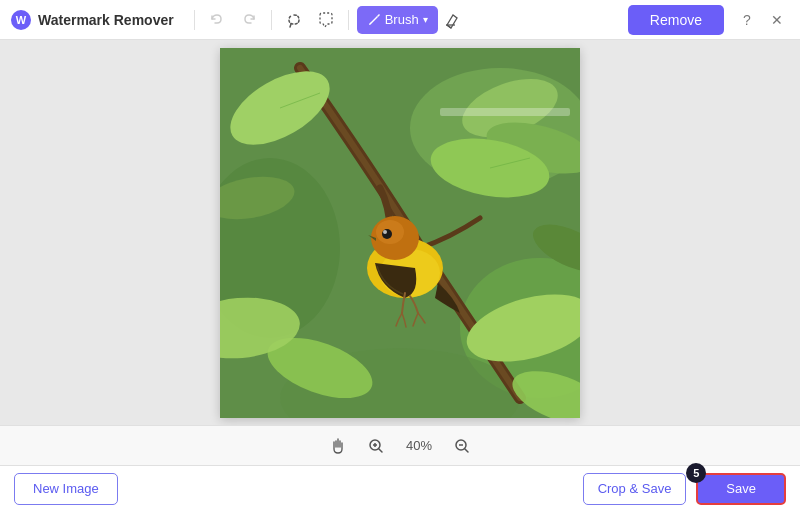  What do you see at coordinates (400, 488) in the screenshot?
I see `footer: New Image Crop & Save 5 Save` at bounding box center [400, 488].